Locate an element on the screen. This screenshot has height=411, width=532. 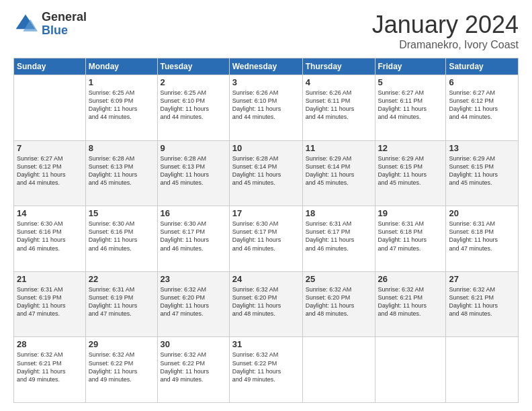
day-info: Sunrise: 6:31 AMSunset: 6:18 PMDaylight:… is located at coordinates (411, 236).